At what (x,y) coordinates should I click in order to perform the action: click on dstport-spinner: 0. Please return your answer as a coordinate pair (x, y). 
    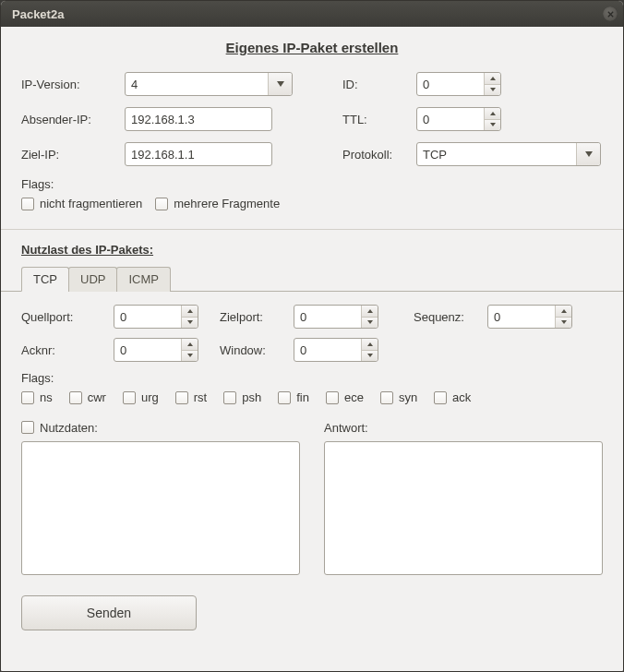
    Looking at the image, I should click on (336, 317).